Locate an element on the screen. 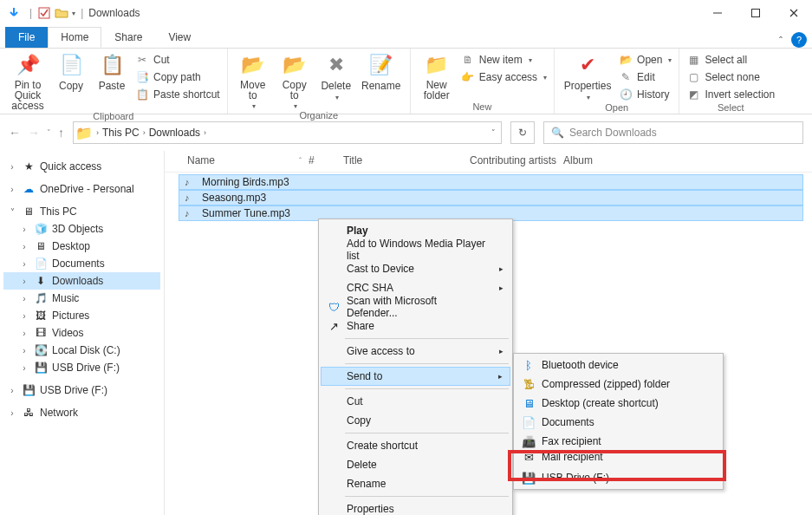 This screenshot has width=812, height=515. refresh-button: ↻ is located at coordinates (523, 133).